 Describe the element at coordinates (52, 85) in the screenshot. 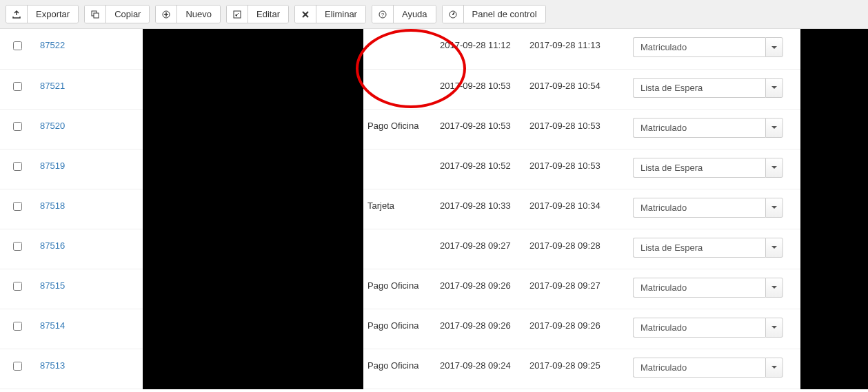

I see `row-id-link: 87521` at that location.